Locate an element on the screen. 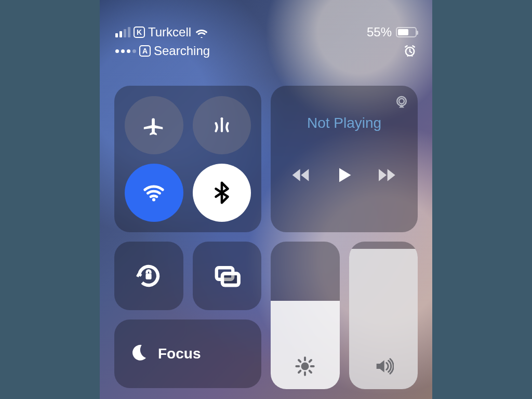  focus-button: Focus is located at coordinates (188, 354).